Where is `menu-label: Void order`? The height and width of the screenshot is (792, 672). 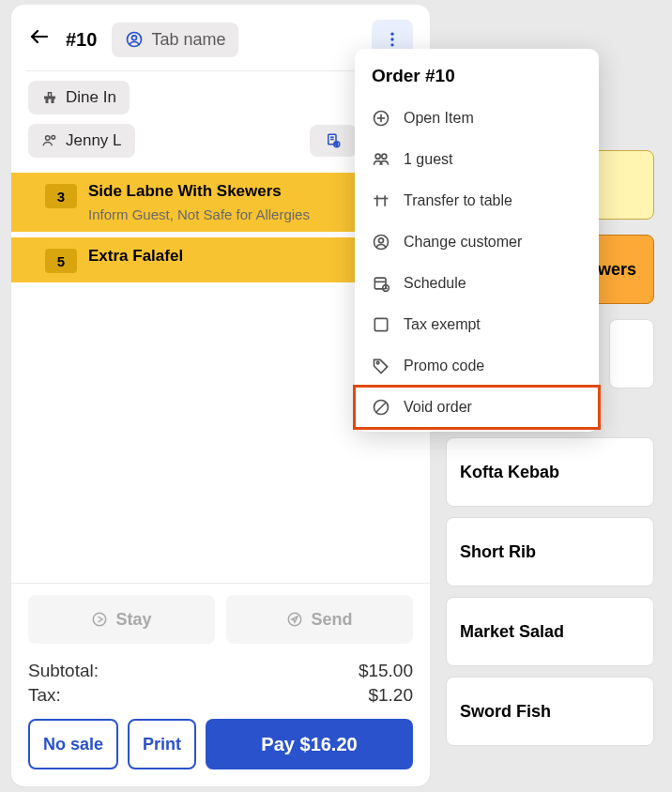
menu-label: Void order is located at coordinates (437, 407).